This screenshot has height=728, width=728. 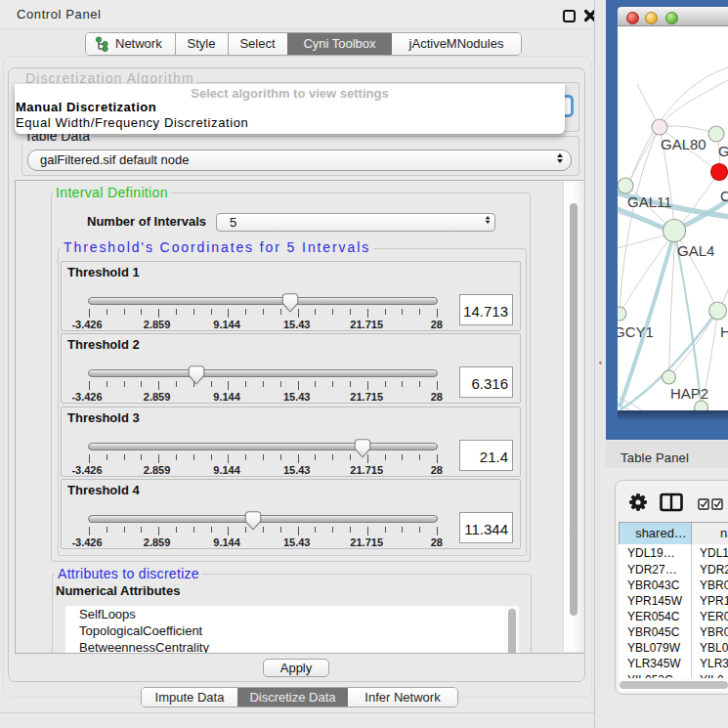 I want to click on svg-text: H, so click(x=724, y=332).